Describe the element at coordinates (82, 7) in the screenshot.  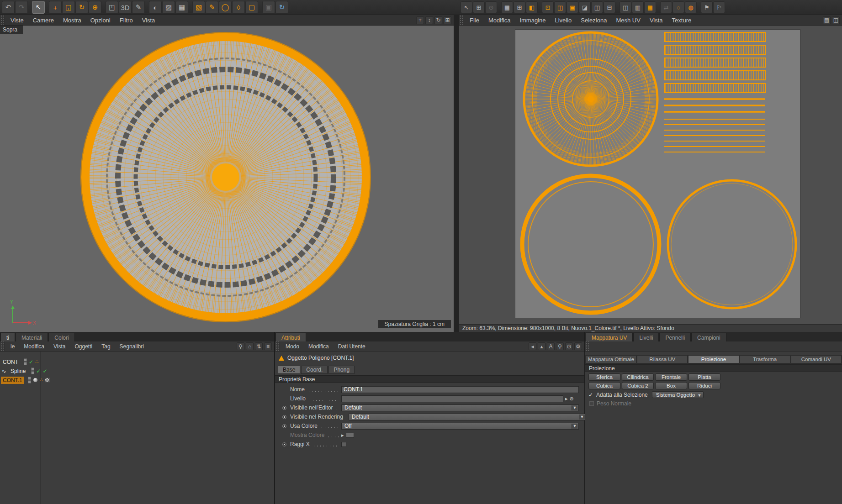
I see `rotate-icon: ↻` at that location.